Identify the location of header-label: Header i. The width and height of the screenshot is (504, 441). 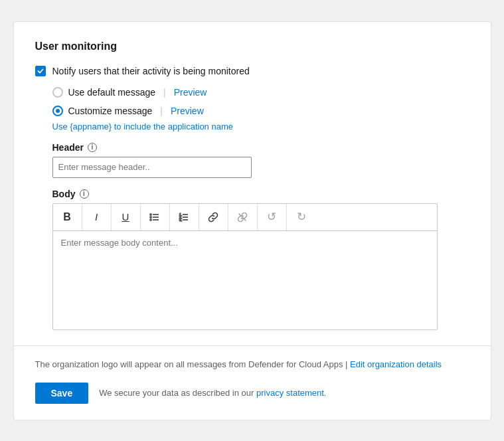
(261, 147).